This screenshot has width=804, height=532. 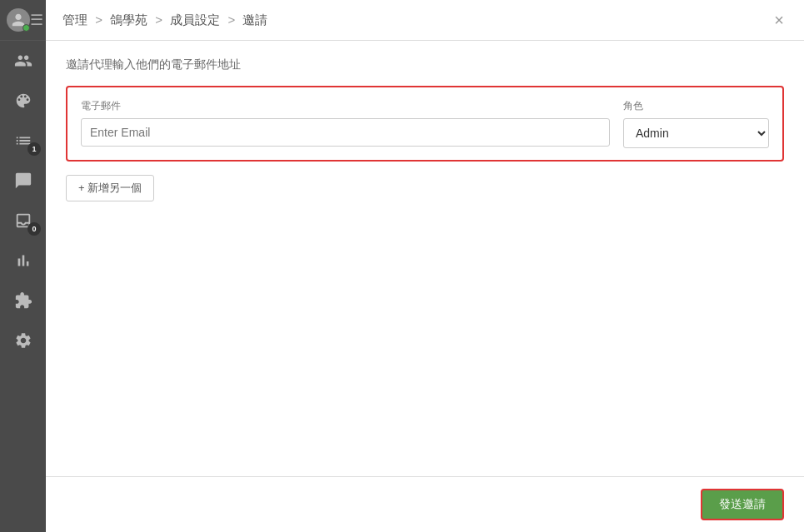 What do you see at coordinates (345, 107) in the screenshot?
I see `email-label: 電子郵件` at bounding box center [345, 107].